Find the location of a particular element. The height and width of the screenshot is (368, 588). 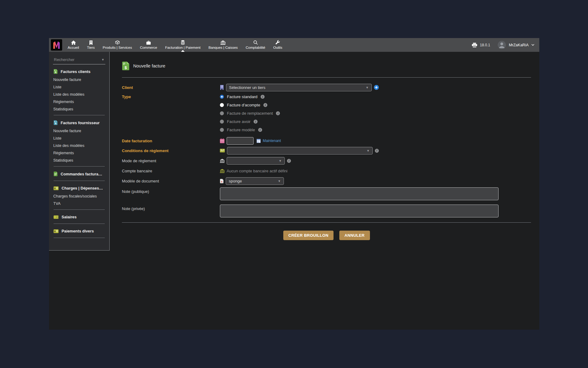

radio-label: Facture standard is located at coordinates (242, 97).